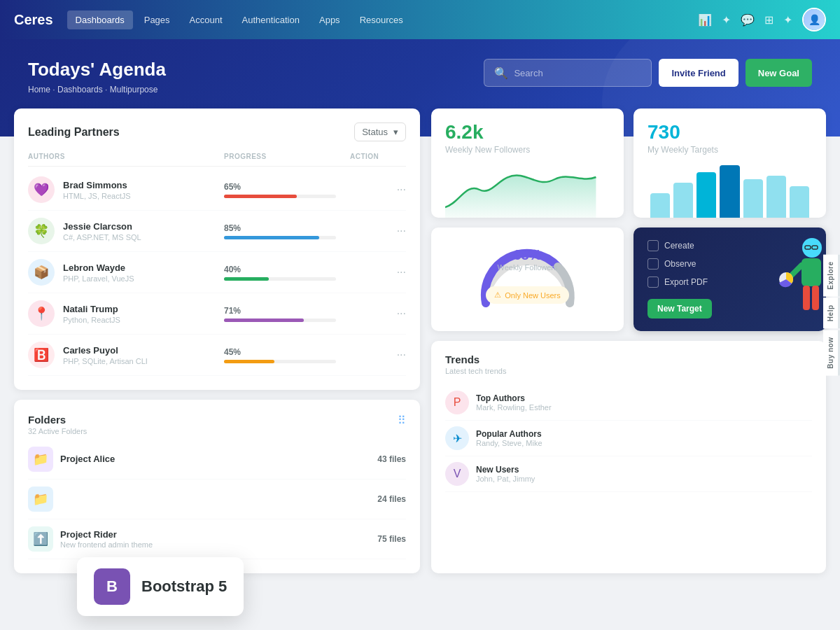 The image size is (840, 630). What do you see at coordinates (505, 470) in the screenshot?
I see `trend-name: New Users` at bounding box center [505, 470].